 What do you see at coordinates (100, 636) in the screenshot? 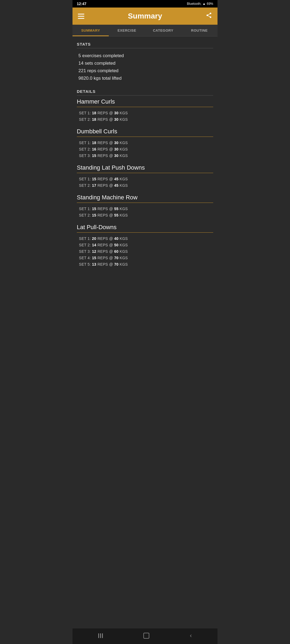
I see `recents-icon` at bounding box center [100, 636].